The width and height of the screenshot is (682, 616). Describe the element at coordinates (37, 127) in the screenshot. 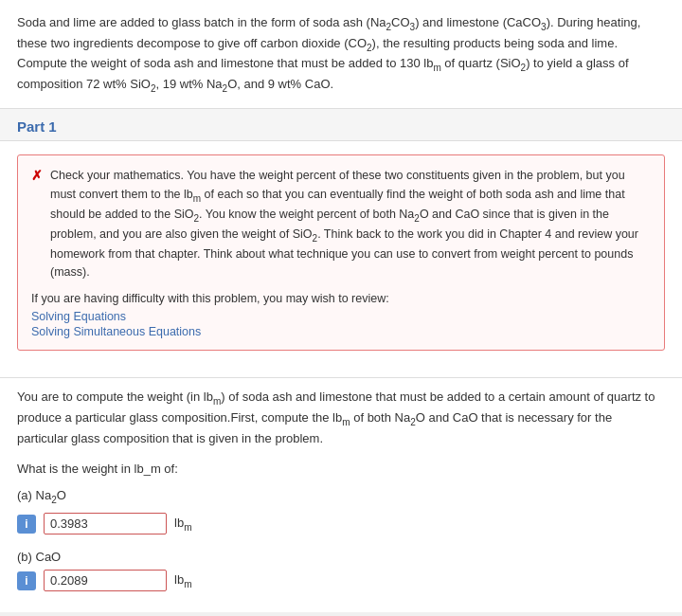

I see `part-label: Part 1` at that location.